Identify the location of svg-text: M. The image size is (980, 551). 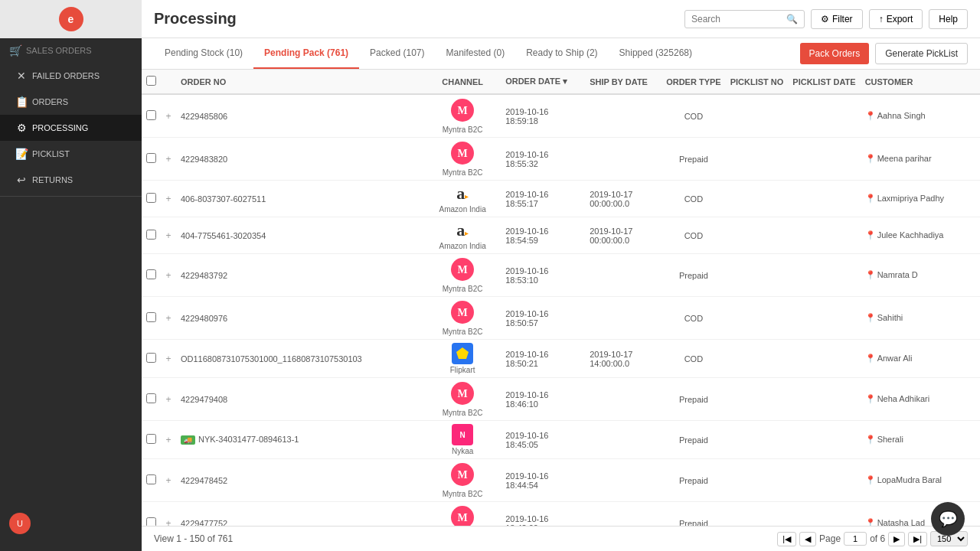
(462, 269).